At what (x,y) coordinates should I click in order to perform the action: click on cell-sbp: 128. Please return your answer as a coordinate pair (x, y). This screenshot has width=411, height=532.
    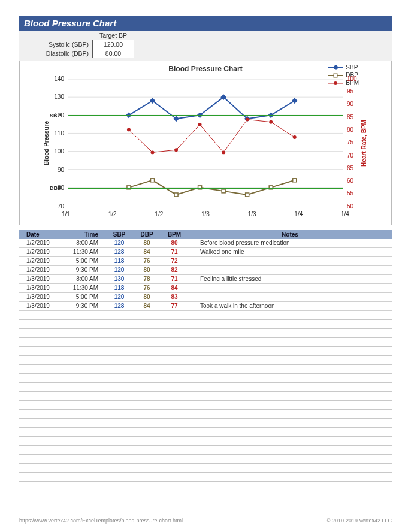
    Looking at the image, I should click on (119, 252).